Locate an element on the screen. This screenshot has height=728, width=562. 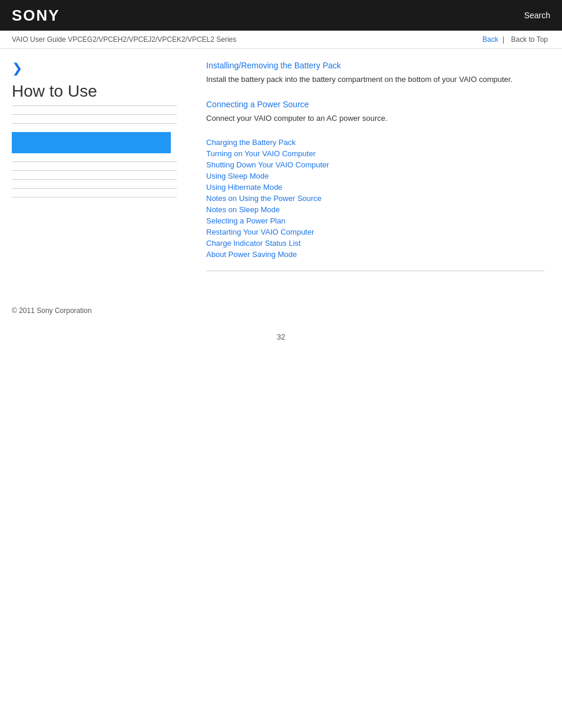
list-item: Charging the Battery Pack is located at coordinates (375, 143).